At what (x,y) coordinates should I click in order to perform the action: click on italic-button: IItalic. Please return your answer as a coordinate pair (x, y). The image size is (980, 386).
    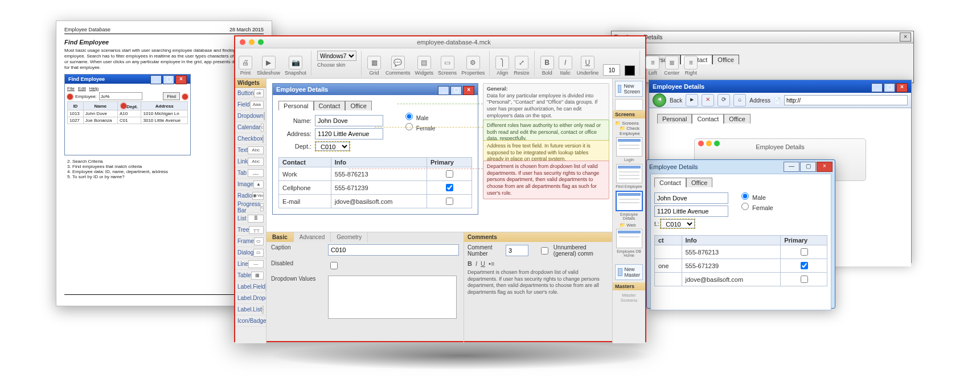
    Looking at the image, I should click on (565, 66).